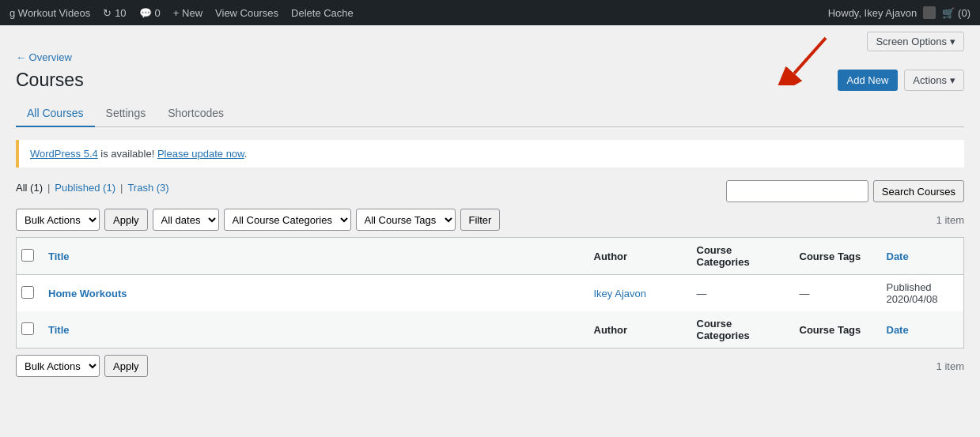 The image size is (980, 437). Describe the element at coordinates (898, 330) in the screenshot. I see `date-sort-link-bottom: Date` at that location.